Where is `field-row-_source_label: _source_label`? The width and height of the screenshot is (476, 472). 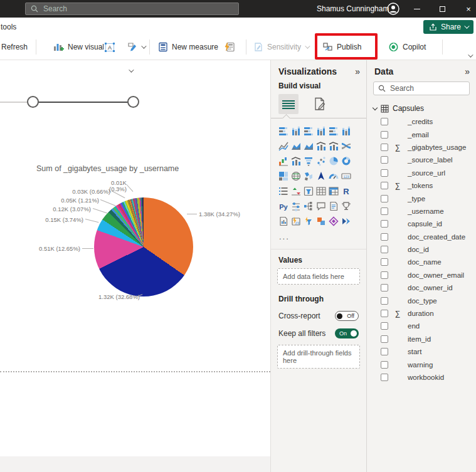
field-row-_source_label: _source_label is located at coordinates (421, 160).